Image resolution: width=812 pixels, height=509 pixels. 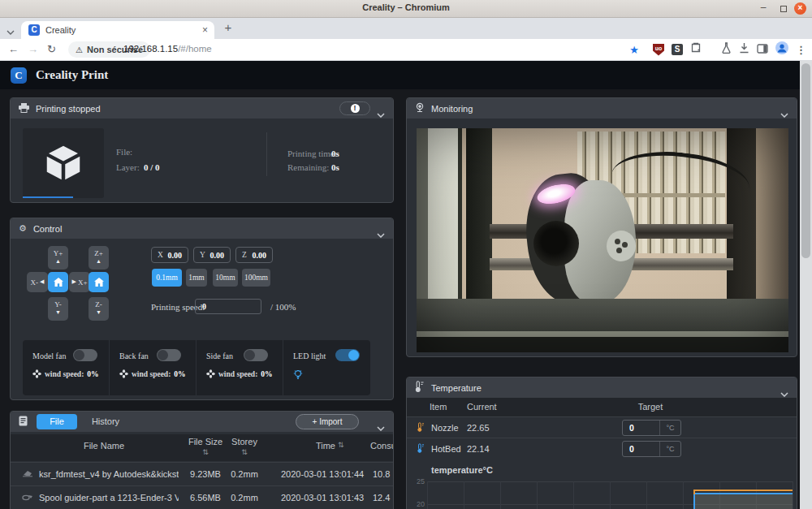 I want to click on thermometer-icon, so click(x=421, y=428).